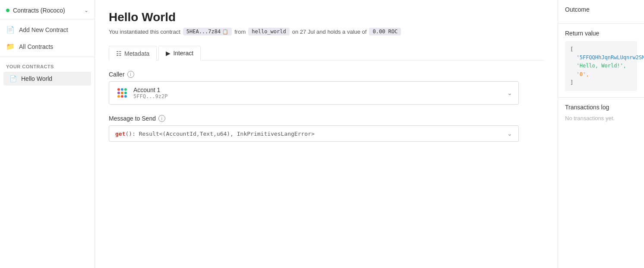  What do you see at coordinates (13, 79) in the screenshot?
I see `contract-file-icon: 📄` at bounding box center [13, 79].